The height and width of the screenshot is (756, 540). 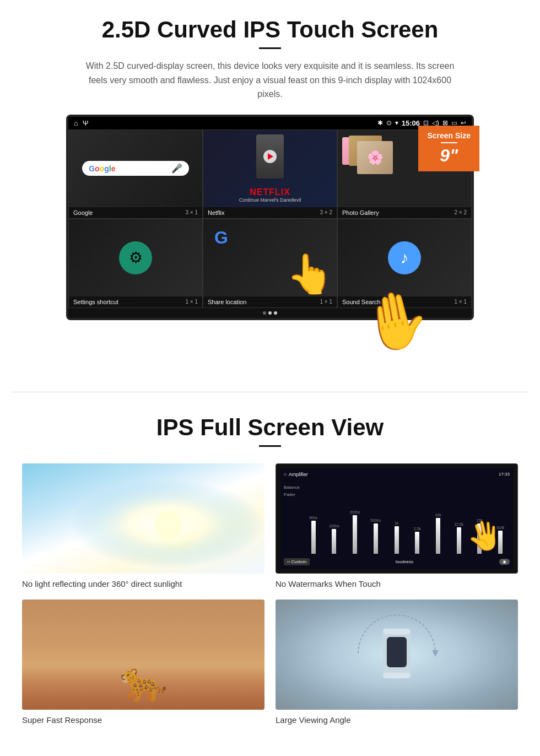 I want to click on rotation-arc-svg, so click(x=397, y=654).